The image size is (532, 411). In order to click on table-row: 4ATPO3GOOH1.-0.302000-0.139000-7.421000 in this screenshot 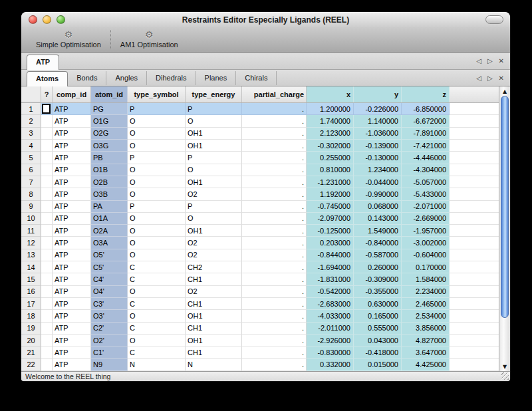, I will do `click(260, 146)`.